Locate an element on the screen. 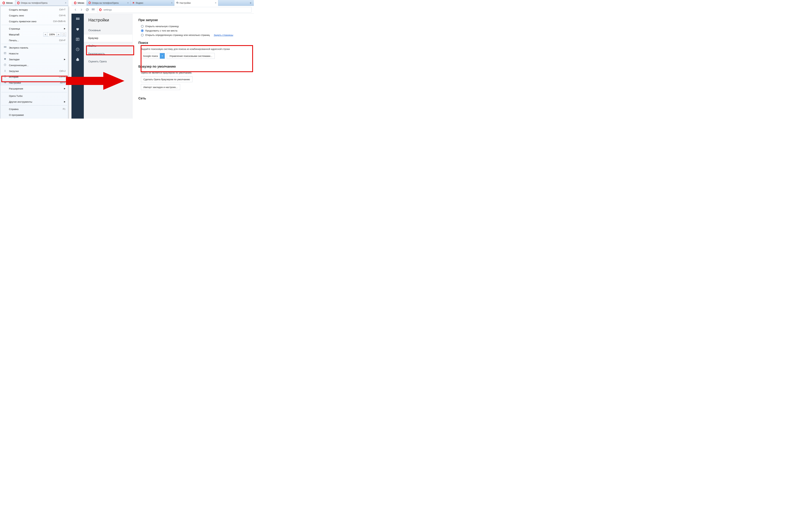 Image resolution: width=812 pixels, height=519 pixels. startup-option-continue: Продолжить с того же места is located at coordinates (194, 31).